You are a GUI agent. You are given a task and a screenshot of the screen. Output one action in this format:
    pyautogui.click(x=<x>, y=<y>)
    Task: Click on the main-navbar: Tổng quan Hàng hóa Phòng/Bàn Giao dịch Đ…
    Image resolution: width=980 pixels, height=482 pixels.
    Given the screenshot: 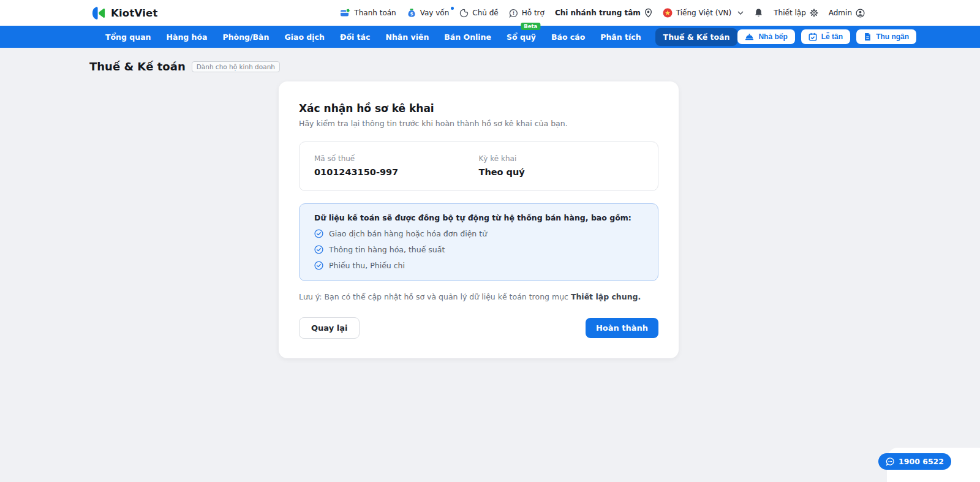 What is the action you would take?
    pyautogui.click(x=490, y=37)
    